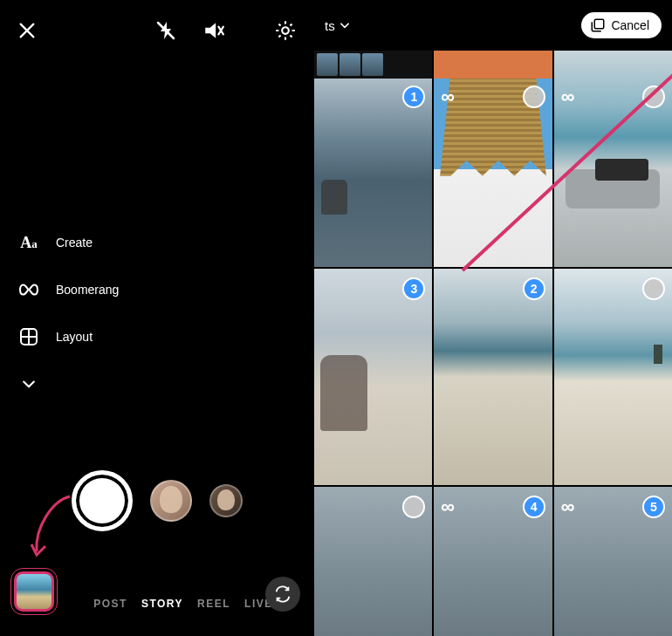 This screenshot has width=672, height=636. What do you see at coordinates (414, 97) in the screenshot?
I see `selection-badge: 1` at bounding box center [414, 97].